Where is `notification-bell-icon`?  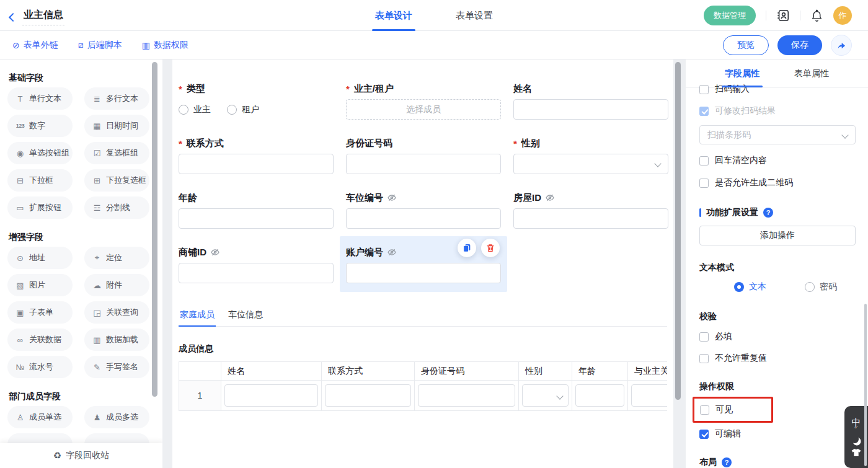 notification-bell-icon is located at coordinates (817, 16).